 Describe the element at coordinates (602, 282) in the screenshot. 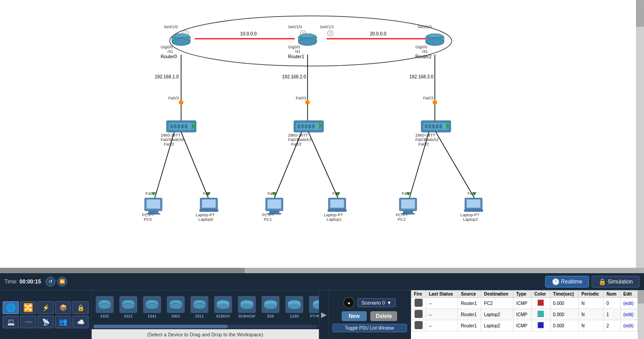

I see `simulation-icon: 🔒` at that location.